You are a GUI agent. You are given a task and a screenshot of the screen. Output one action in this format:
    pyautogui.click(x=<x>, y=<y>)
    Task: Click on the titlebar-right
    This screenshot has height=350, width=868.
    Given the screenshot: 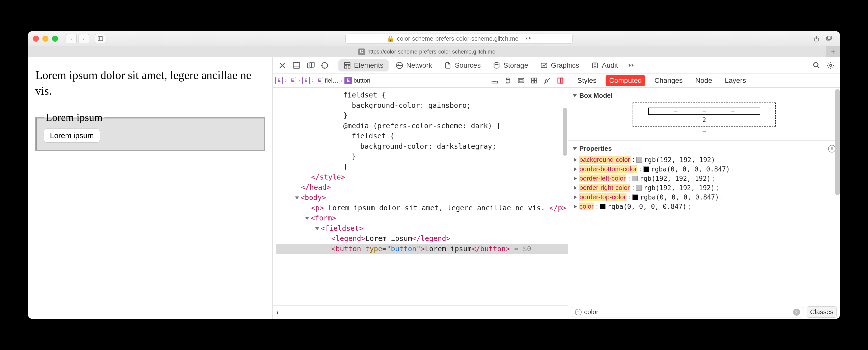 What is the action you would take?
    pyautogui.click(x=823, y=38)
    